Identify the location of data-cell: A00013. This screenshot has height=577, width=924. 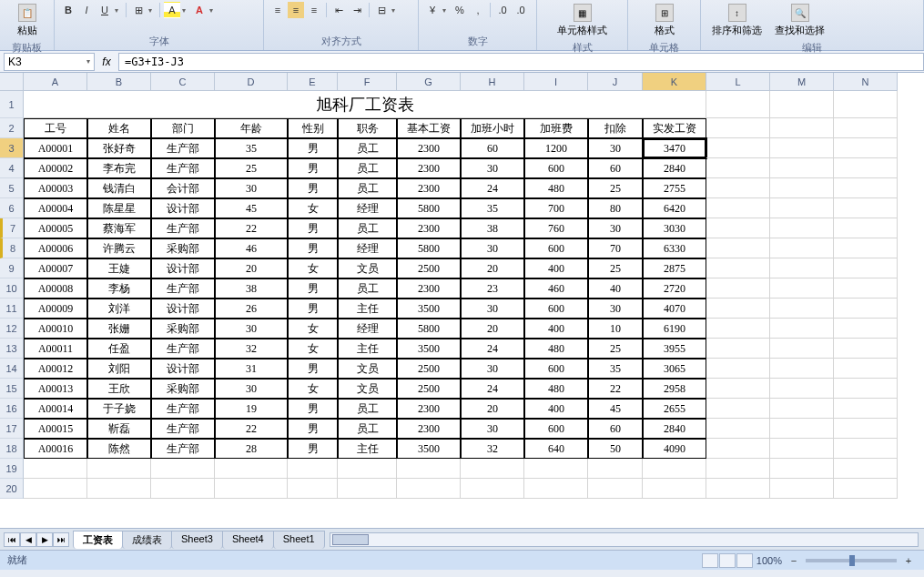
(56, 389).